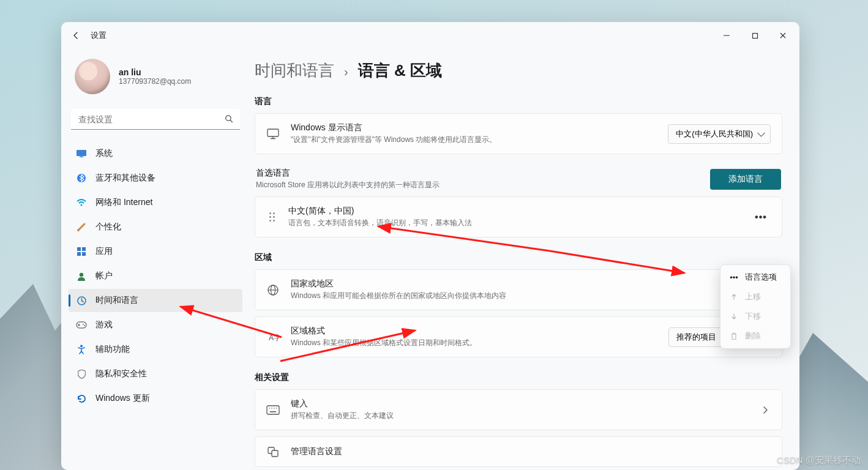 The width and height of the screenshot is (868, 470). Describe the element at coordinates (81, 227) in the screenshot. I see `personalization-icon` at that location.